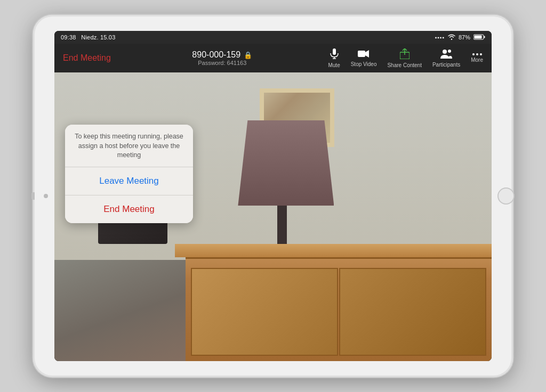 The width and height of the screenshot is (546, 392). What do you see at coordinates (479, 37) in the screenshot?
I see `battery-icon` at bounding box center [479, 37].